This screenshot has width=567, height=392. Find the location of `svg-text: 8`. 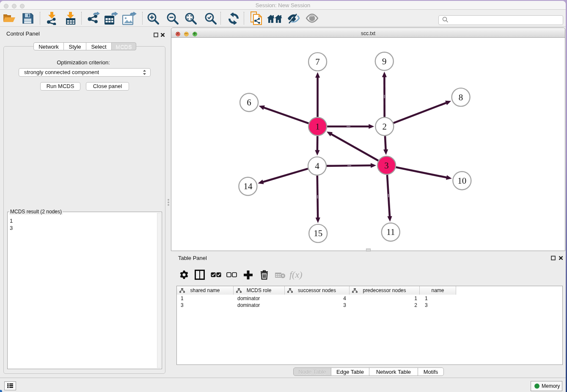

svg-text: 8 is located at coordinates (461, 97).